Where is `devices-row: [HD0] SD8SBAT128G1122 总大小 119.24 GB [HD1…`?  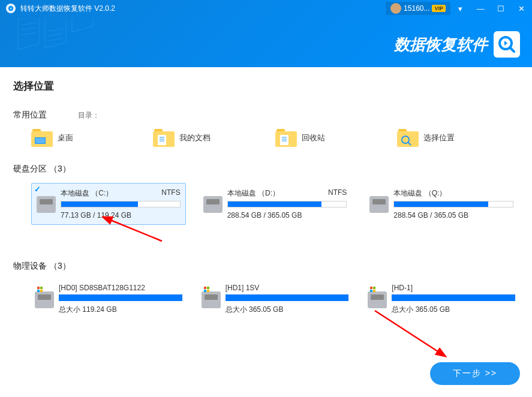 devices-row: [HD0] SD8SBAT128G1122 总大小 119.24 GB [HD1… is located at coordinates (266, 299).